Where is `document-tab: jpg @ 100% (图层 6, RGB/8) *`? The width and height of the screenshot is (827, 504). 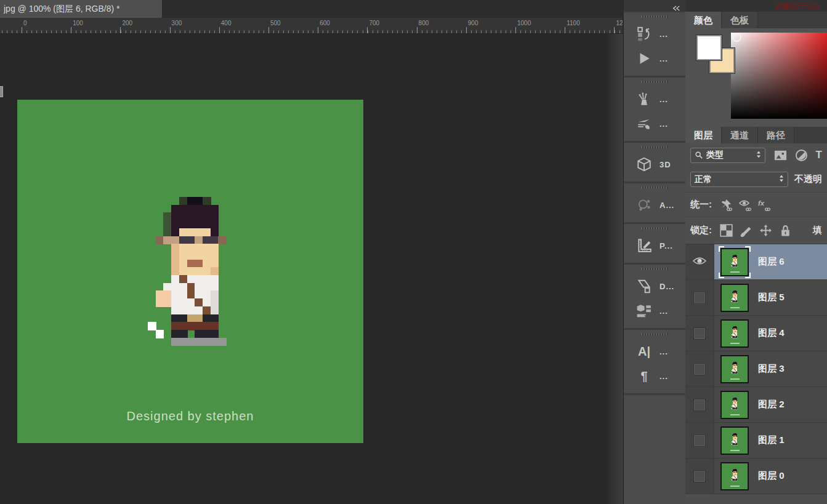
document-tab: jpg @ 100% (图层 6, RGB/8) * is located at coordinates (81, 9).